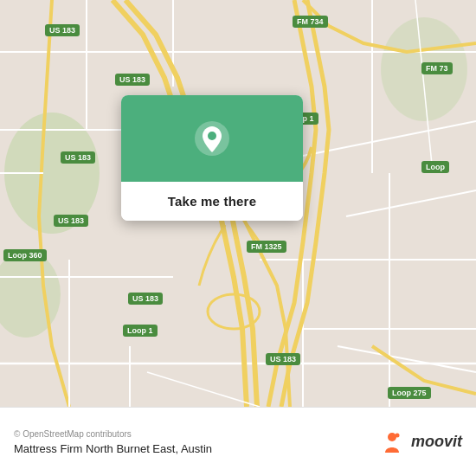 The width and height of the screenshot is (476, 476). I want to click on road-badge-us183-4: US 183, so click(71, 221).